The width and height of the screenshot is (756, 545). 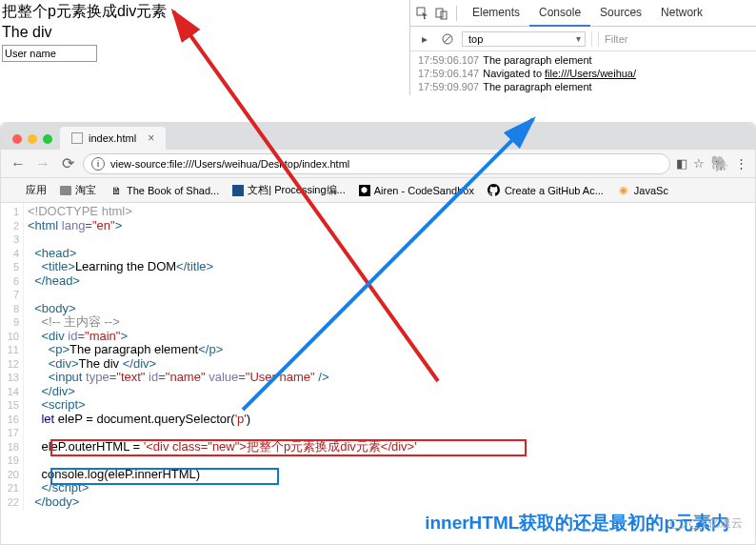 I want to click on device-icon, so click(x=442, y=13).